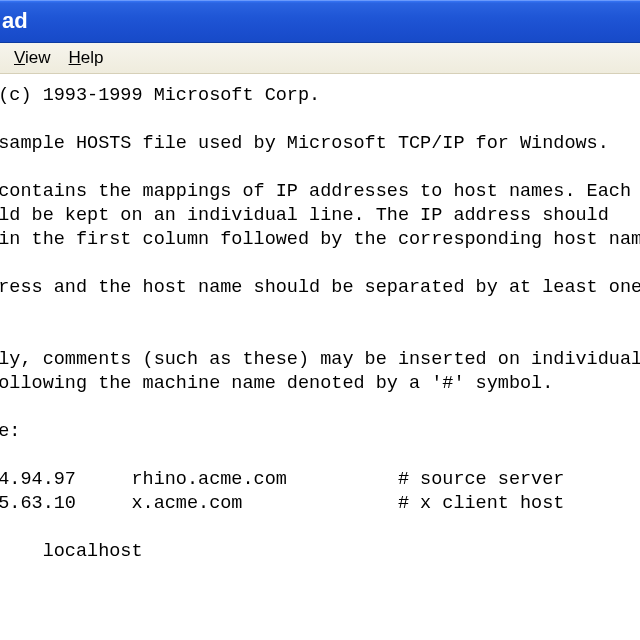 This screenshot has width=640, height=640. What do you see at coordinates (320, 22) in the screenshot?
I see `titlebar: ad` at bounding box center [320, 22].